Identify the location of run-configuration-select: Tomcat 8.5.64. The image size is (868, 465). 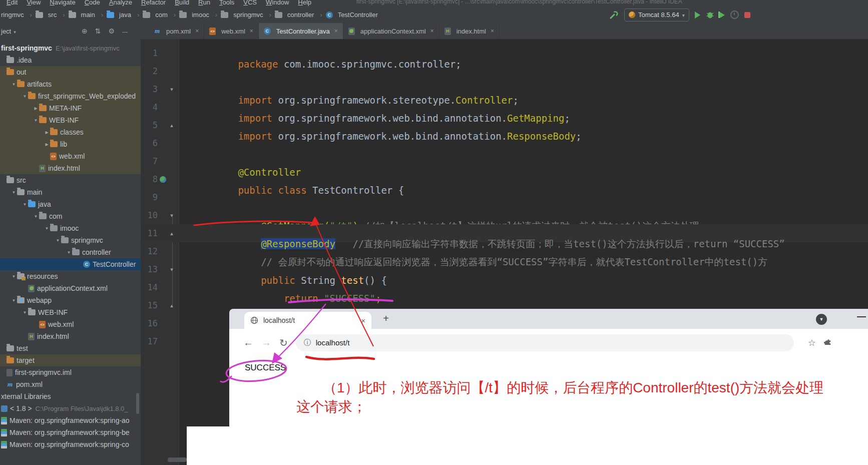
(657, 15).